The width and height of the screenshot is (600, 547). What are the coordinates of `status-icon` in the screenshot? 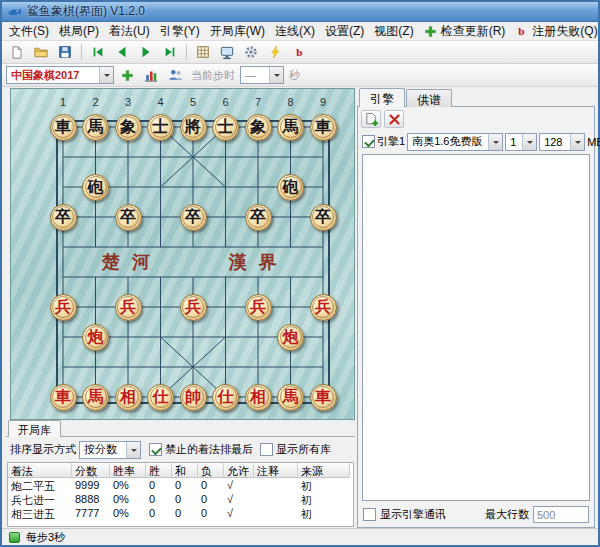 It's located at (14, 538).